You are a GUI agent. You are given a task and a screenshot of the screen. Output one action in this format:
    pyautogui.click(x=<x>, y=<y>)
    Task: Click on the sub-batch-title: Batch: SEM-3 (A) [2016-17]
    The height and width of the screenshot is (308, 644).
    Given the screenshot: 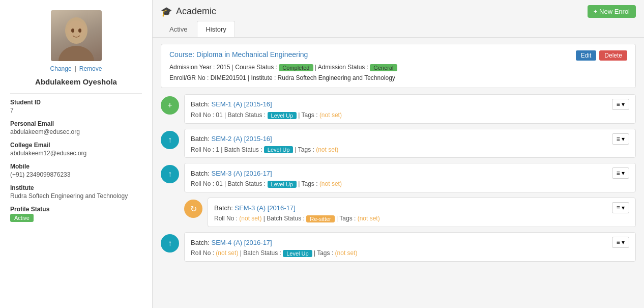 What is the action you would take?
    pyautogui.click(x=255, y=208)
    